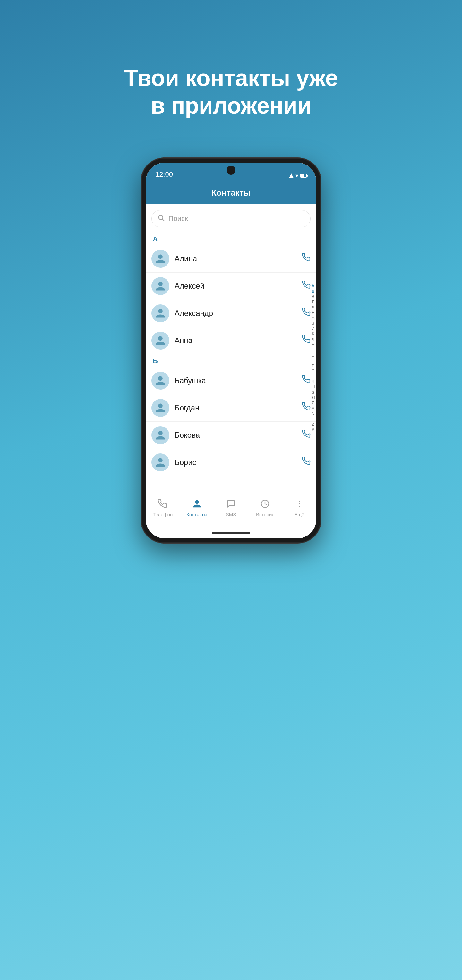 The image size is (462, 980). Describe the element at coordinates (231, 511) in the screenshot. I see `bottom-nav: Телефон Контакты SMS` at that location.